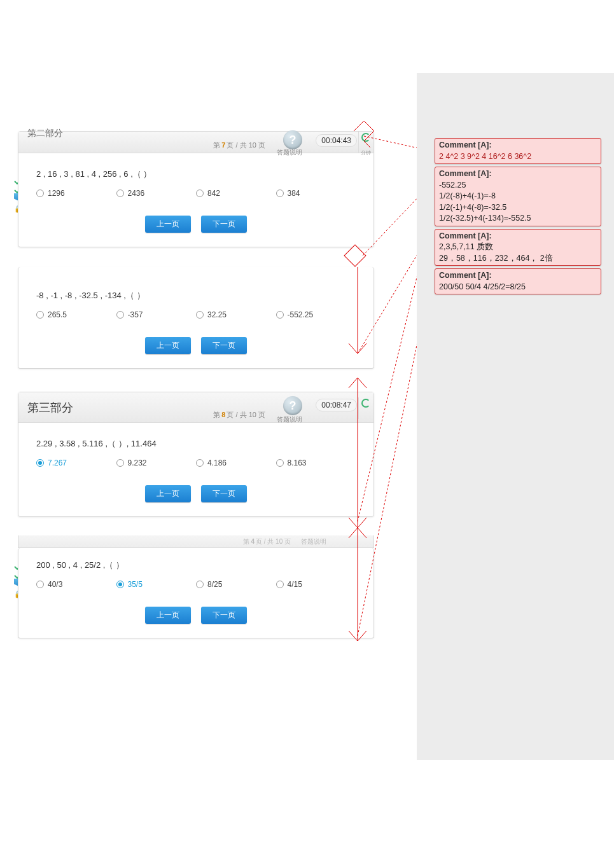 This screenshot has width=614, height=868. I want to click on panel-header: 第二部分 第7页 / 共 10 页 ? 答题说明 00:04:43 分钟, so click(196, 142).